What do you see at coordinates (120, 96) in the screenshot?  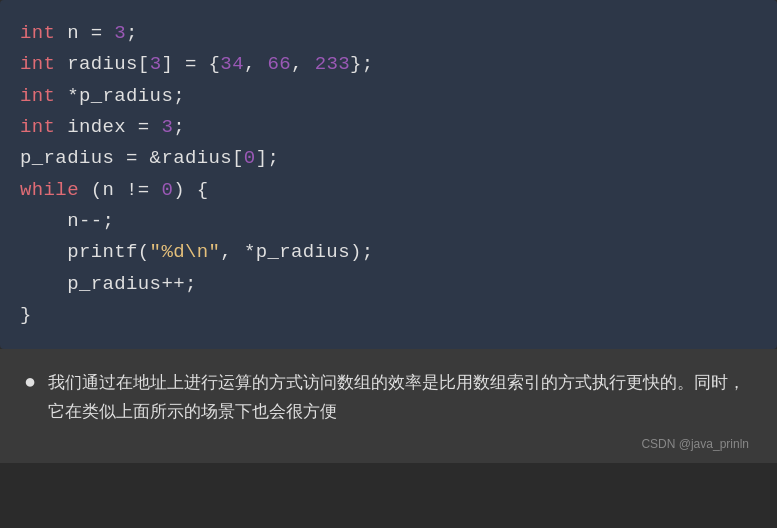 I see `code-token: *p_radius;` at bounding box center [120, 96].